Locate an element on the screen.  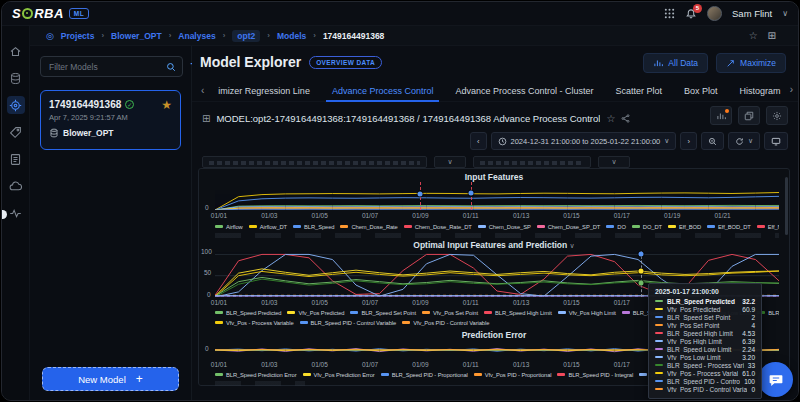
all-data-button: All Data is located at coordinates (676, 63).